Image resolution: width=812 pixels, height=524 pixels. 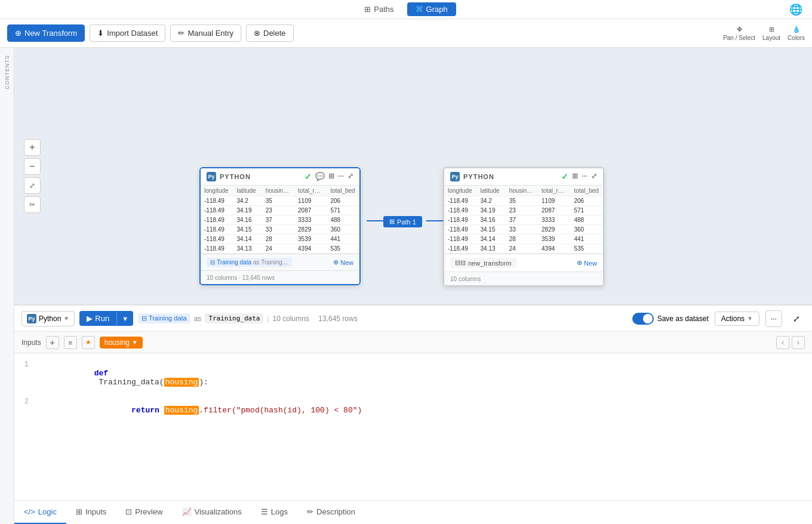 What do you see at coordinates (402, 222) in the screenshot?
I see `path-connector: ⊞ Path 1` at bounding box center [402, 222].